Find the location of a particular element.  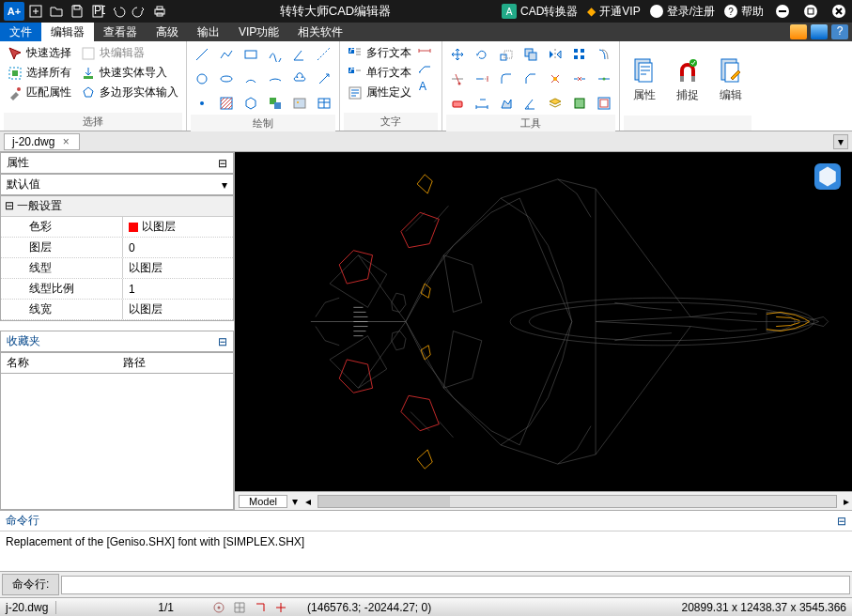

grid-toggle-icon is located at coordinates (240, 608).